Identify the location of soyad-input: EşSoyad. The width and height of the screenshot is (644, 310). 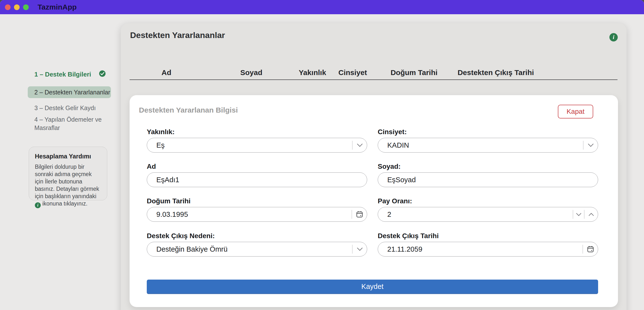
(488, 180).